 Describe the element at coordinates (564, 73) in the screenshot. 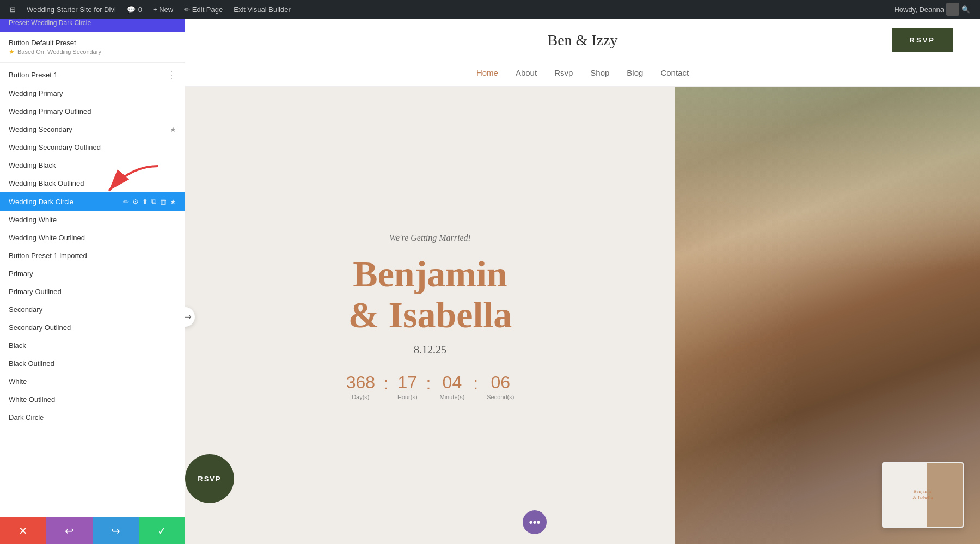

I see `nav-link-rsvp: Rsvp` at that location.